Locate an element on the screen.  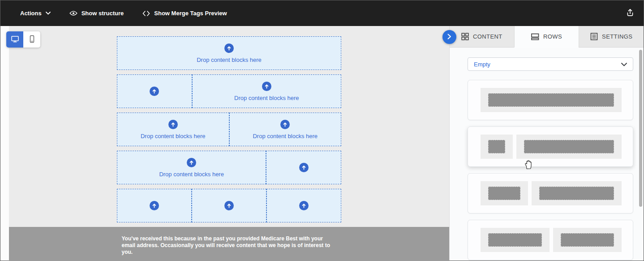
tab-settings: SETTINGS is located at coordinates (611, 37).